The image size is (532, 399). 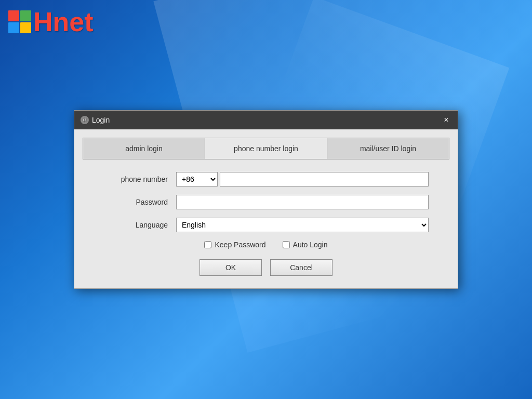 What do you see at coordinates (266, 268) in the screenshot?
I see `buttons-row: OK Cancel` at bounding box center [266, 268].